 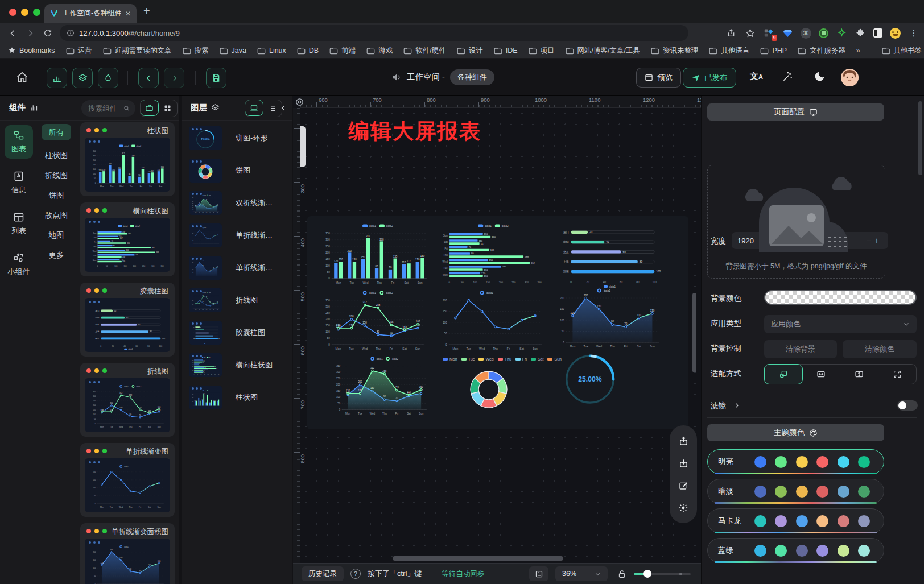 I want to click on traffic-minimize-button, so click(x=25, y=13).